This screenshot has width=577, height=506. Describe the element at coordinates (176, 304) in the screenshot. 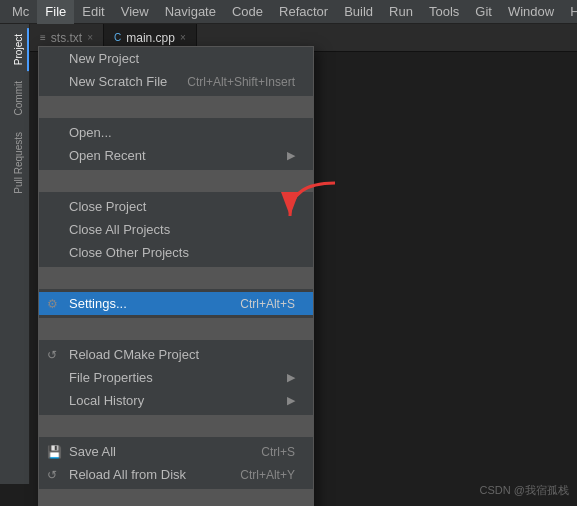

I see `menu-settings: ⚙ Settings... Ctrl+Alt+S` at that location.